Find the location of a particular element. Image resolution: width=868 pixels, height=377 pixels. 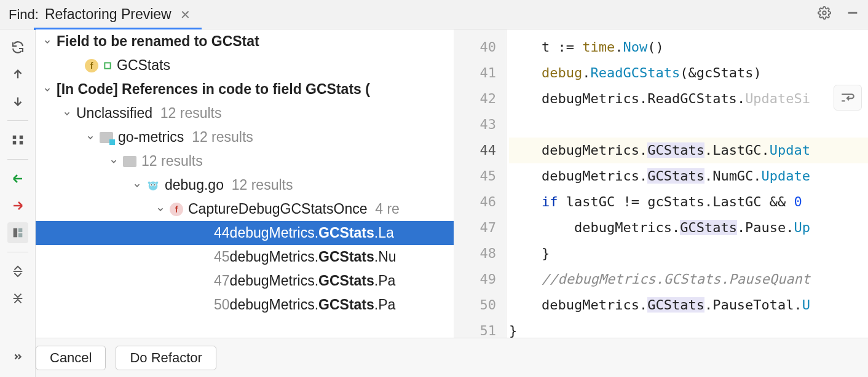

coderefs-label: [In Code] References in code to field GC… is located at coordinates (213, 90).